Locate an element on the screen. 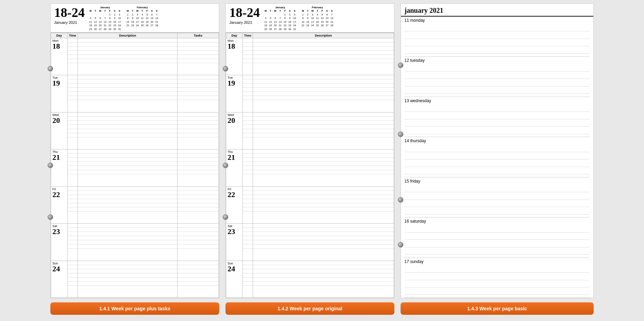  mini-cal-day: 8 is located at coordinates (110, 19).